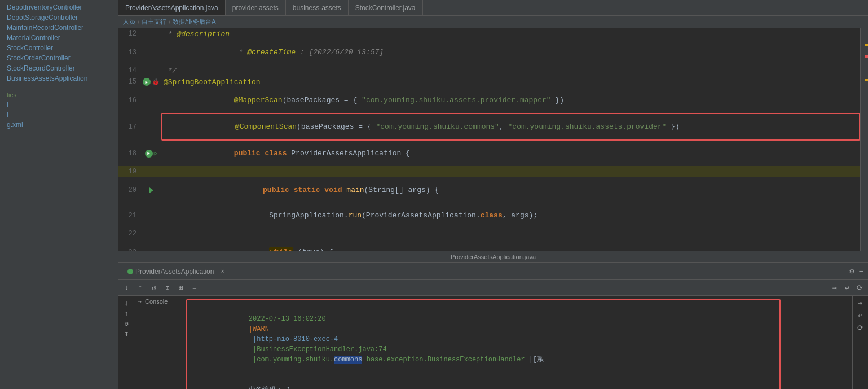 The image size is (868, 389). What do you see at coordinates (130, 216) in the screenshot?
I see `line-num-21: 21` at bounding box center [130, 216].